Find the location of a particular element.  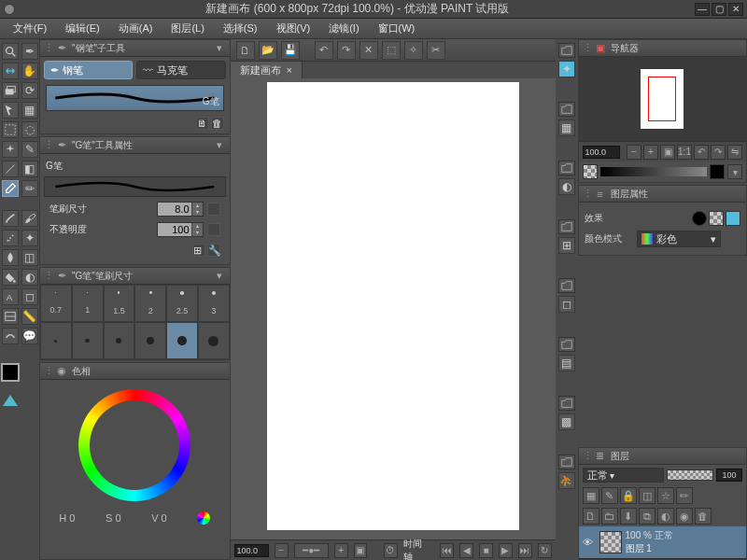

tone-slider is located at coordinates (654, 172).